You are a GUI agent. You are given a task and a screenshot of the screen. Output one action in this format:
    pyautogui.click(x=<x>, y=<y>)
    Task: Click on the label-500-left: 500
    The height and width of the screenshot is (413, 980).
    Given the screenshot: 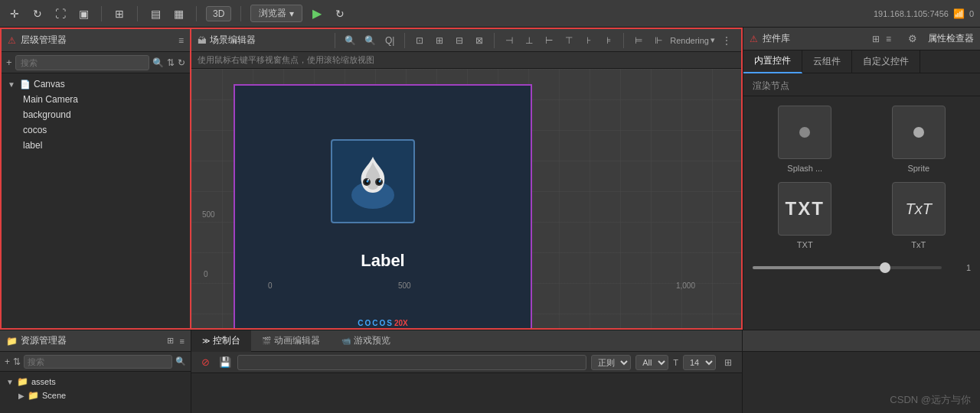 What is the action you would take?
    pyautogui.click(x=208, y=214)
    